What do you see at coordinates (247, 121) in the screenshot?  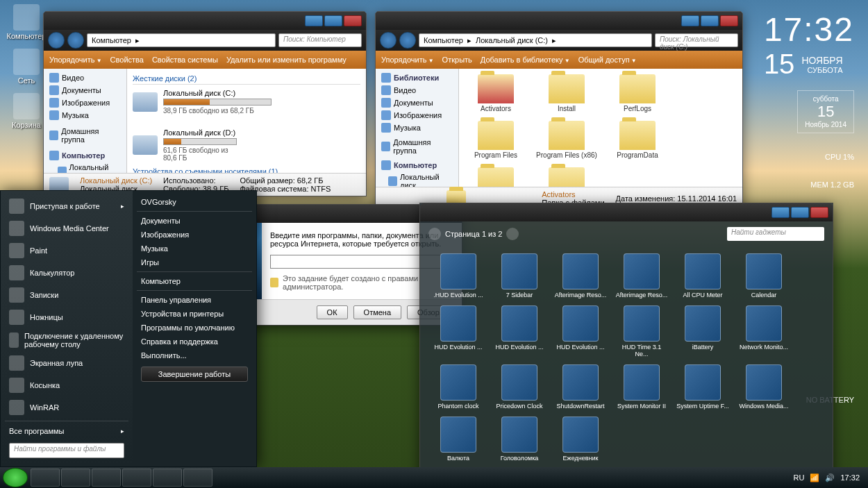 I see `content-pane: Жесткие диски (2) Локальный диск (C:) 38…` at bounding box center [247, 121].